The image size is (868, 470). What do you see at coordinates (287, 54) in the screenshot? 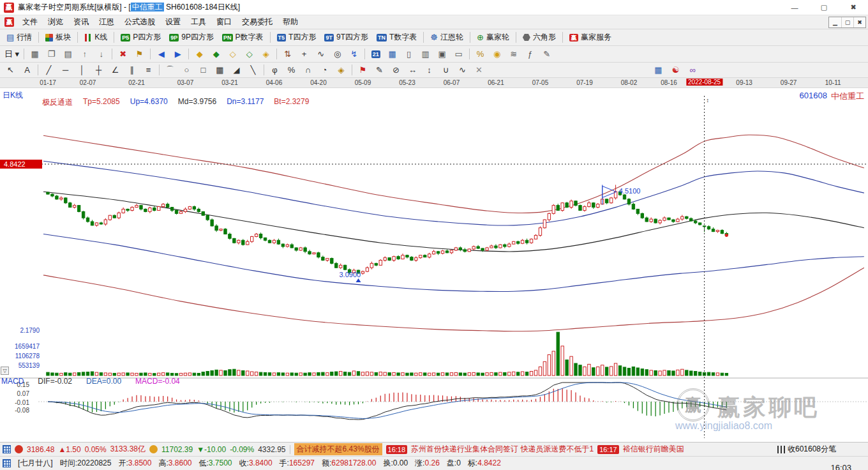
I see `swap-arrows-icon: ⇅` at bounding box center [287, 54].